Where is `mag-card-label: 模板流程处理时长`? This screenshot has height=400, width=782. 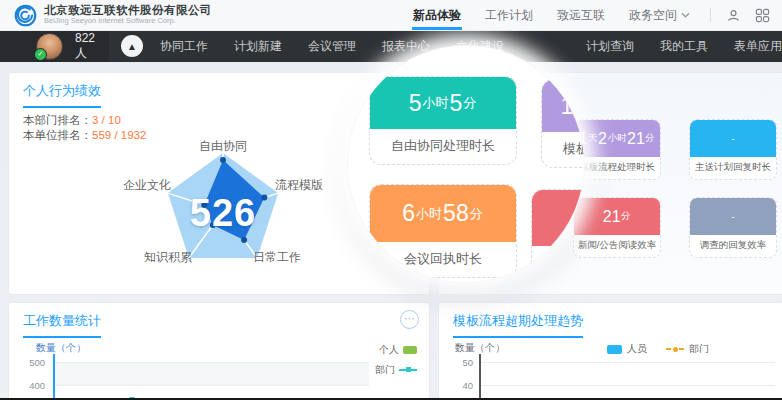
mag-card-label: 模板流程处理时长 is located at coordinates (564, 150).